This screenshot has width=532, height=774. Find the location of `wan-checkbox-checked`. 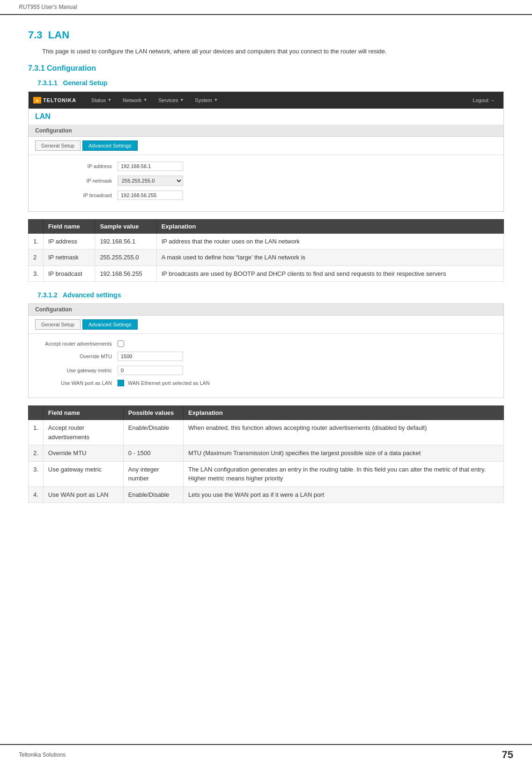

wan-checkbox-checked is located at coordinates (121, 383).